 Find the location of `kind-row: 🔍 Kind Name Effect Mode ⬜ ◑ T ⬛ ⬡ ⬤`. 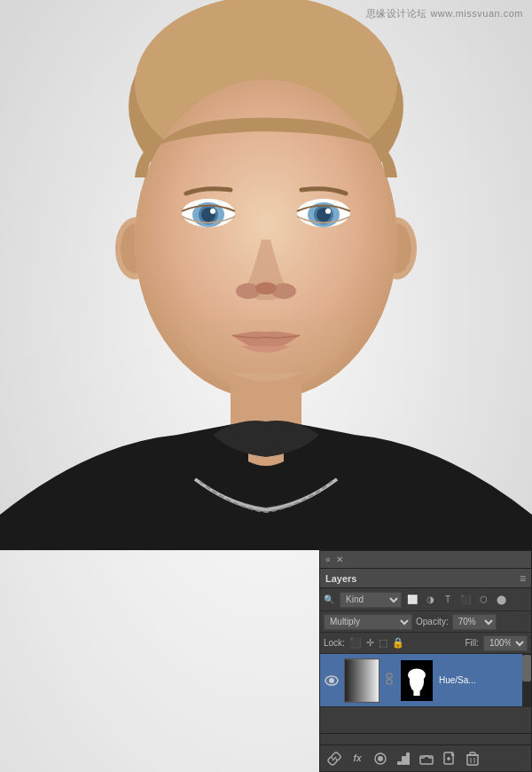

kind-row: 🔍 Kind Name Effect Mode ⬜ ◑ T ⬛ ⬡ ⬤ is located at coordinates (426, 600).